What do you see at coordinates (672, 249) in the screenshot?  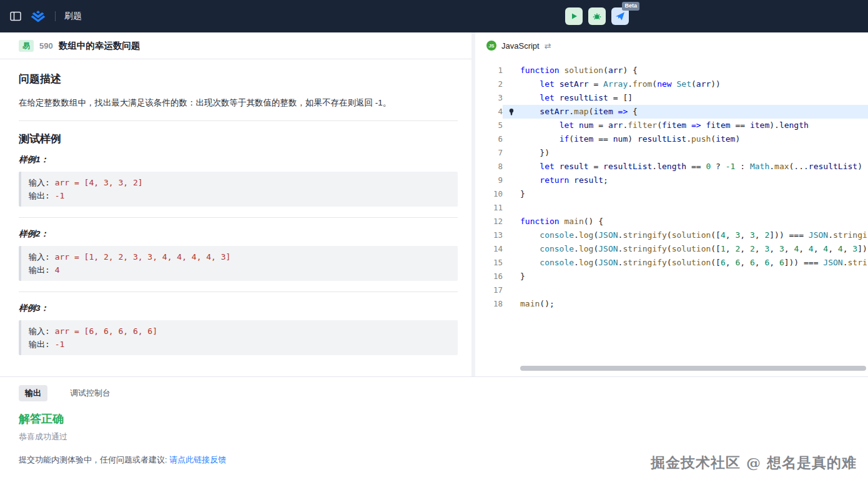 I see `code-line-14: 14 console.log(JSON.stringify(solution([…` at bounding box center [672, 249].